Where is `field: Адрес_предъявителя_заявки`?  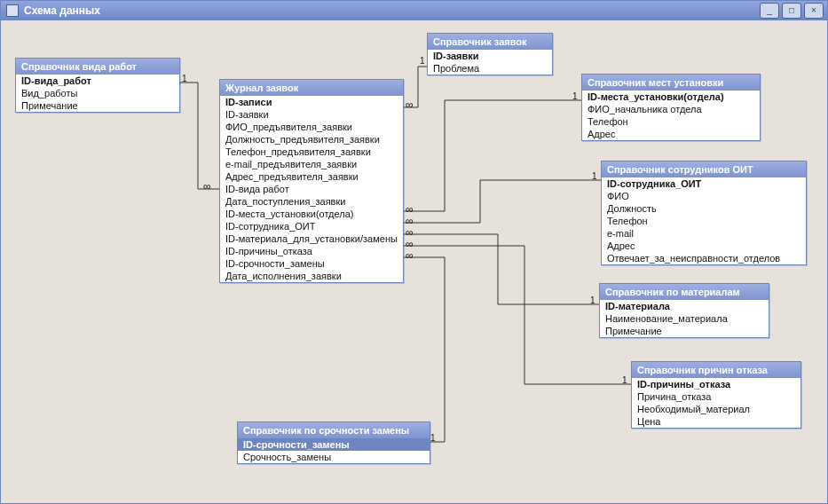 field: Адрес_предъявителя_заявки is located at coordinates (311, 177).